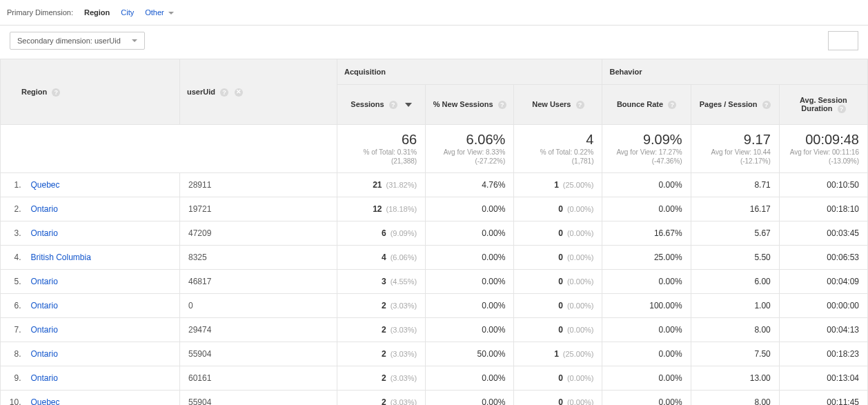 Image resolution: width=868 pixels, height=405 pixels. What do you see at coordinates (729, 104) in the screenshot?
I see `pages-header-label: Pages / Session` at bounding box center [729, 104].